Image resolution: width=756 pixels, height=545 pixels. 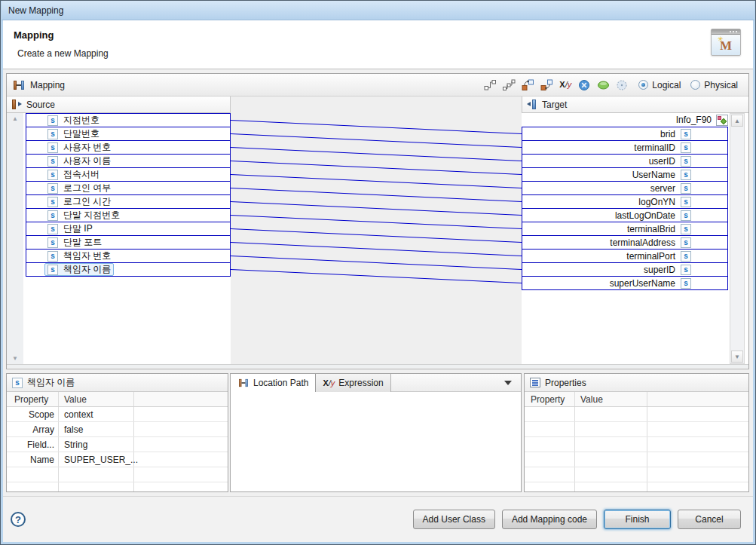 I want to click on radio-logical-icon, so click(x=644, y=84).